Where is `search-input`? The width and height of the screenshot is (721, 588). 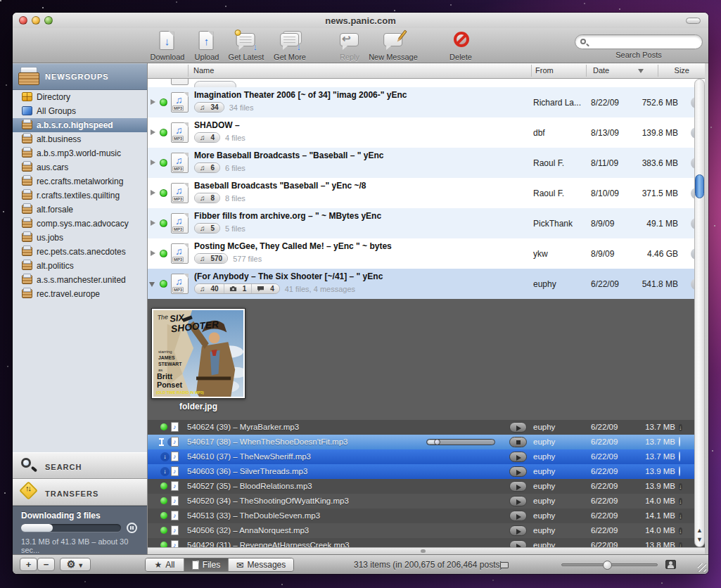
search-input is located at coordinates (639, 42).